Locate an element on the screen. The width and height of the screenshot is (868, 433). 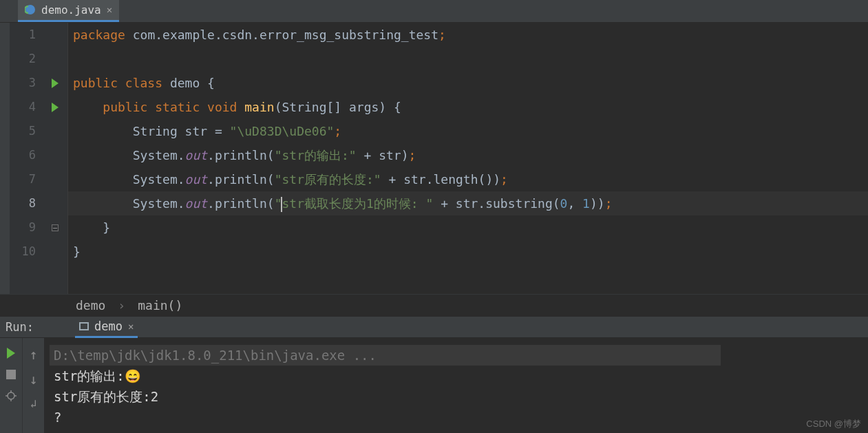
line-number: 7 is located at coordinates (23, 179).